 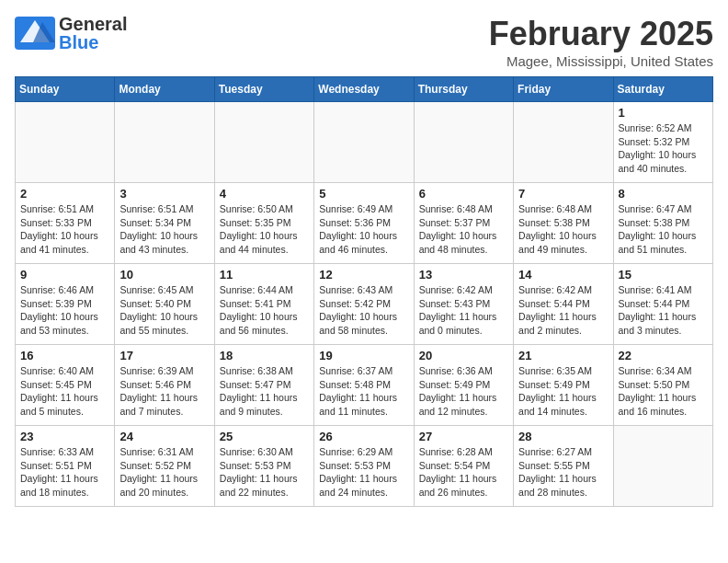 I want to click on day-info: Sunrise: 6:42 AM Sunset: 5:44 PM Dayligh…, so click(x=563, y=311).